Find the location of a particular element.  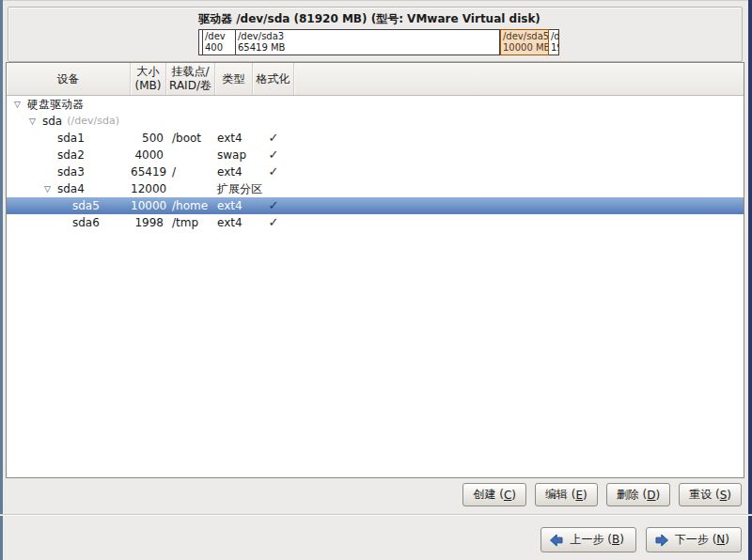

segment-name: /dev/sda3 is located at coordinates (368, 37).